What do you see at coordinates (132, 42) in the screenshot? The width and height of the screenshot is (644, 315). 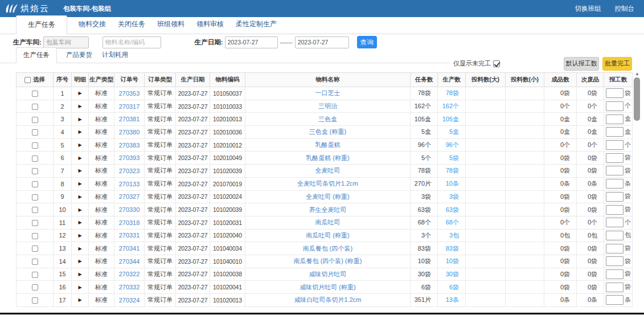 I see `material-search-input` at bounding box center [132, 42].